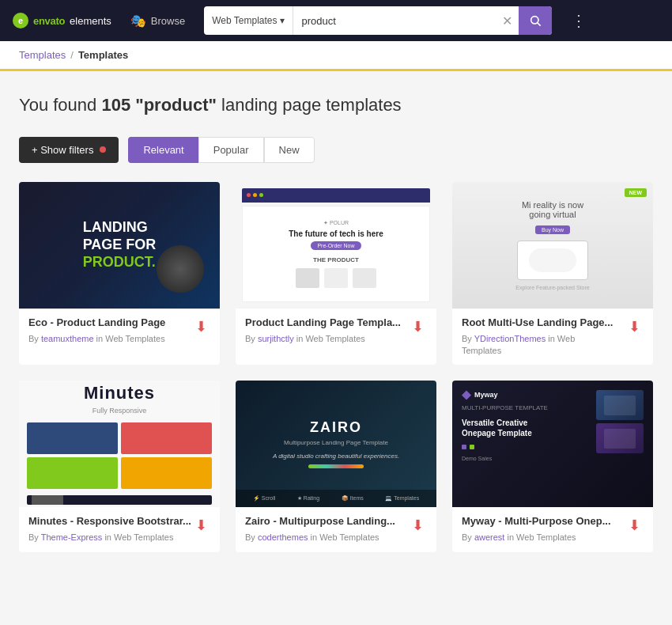  I want to click on breadcrumb-current: Templates, so click(103, 55).